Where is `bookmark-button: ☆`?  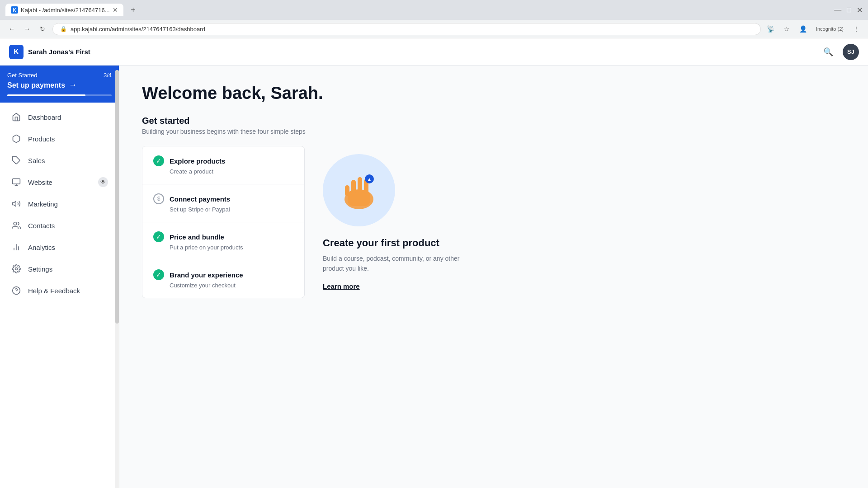 bookmark-button: ☆ is located at coordinates (787, 29).